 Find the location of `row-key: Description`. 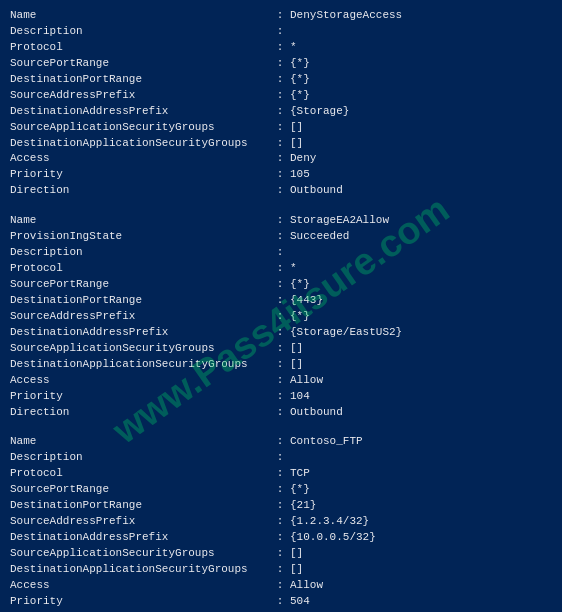

row-key: Description is located at coordinates (140, 32).